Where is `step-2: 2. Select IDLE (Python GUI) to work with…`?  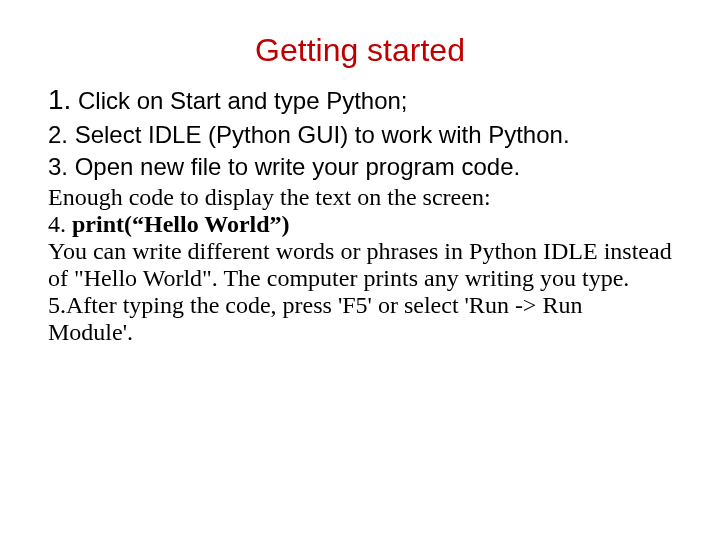 step-2: 2. Select IDLE (Python GUI) to work with… is located at coordinates (360, 135).